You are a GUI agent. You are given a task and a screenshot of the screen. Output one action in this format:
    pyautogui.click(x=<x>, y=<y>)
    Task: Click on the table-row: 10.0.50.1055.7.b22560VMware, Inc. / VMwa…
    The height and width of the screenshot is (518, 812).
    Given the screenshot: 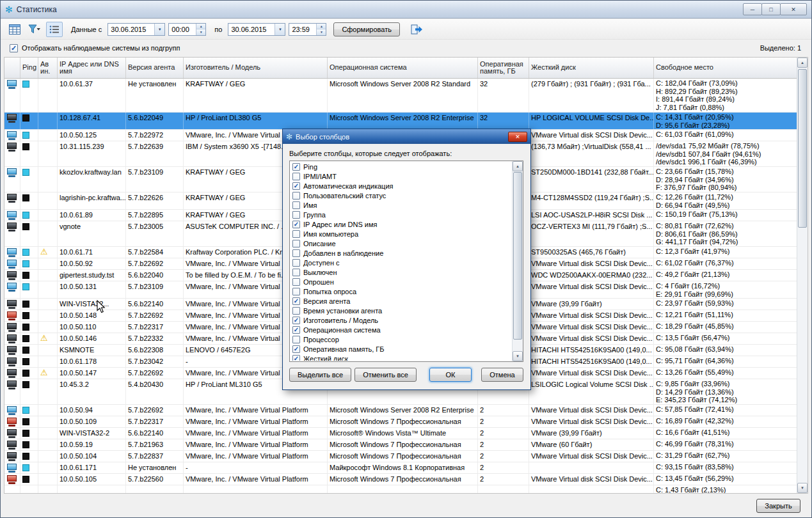 What is the action you would take?
    pyautogui.click(x=401, y=480)
    